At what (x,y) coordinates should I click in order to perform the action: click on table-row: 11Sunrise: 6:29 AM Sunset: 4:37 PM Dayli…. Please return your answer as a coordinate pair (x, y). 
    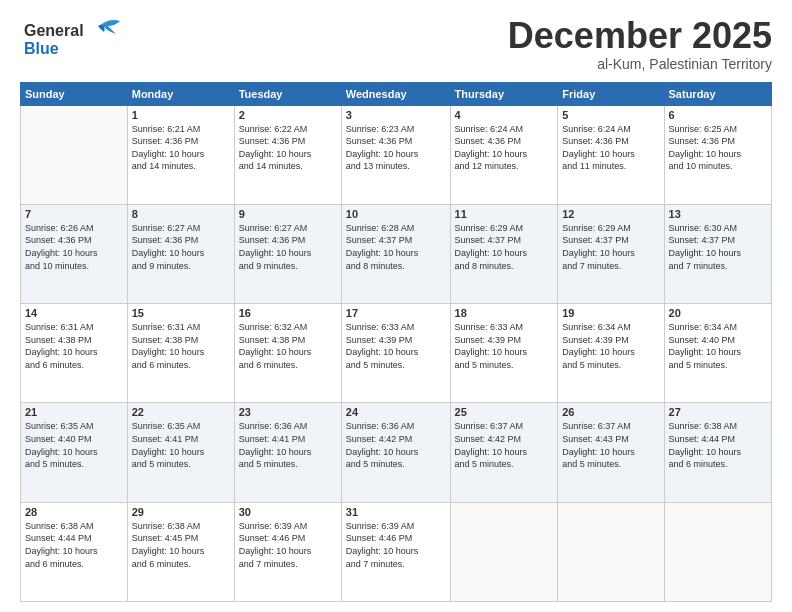
    Looking at the image, I should click on (504, 254).